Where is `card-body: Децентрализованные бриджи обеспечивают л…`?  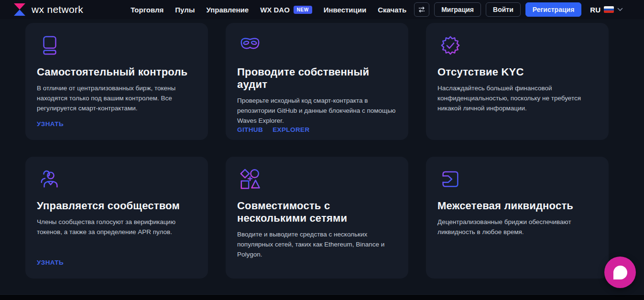 card-body: Децентрализованные бриджи обеспечивают л… is located at coordinates (517, 227).